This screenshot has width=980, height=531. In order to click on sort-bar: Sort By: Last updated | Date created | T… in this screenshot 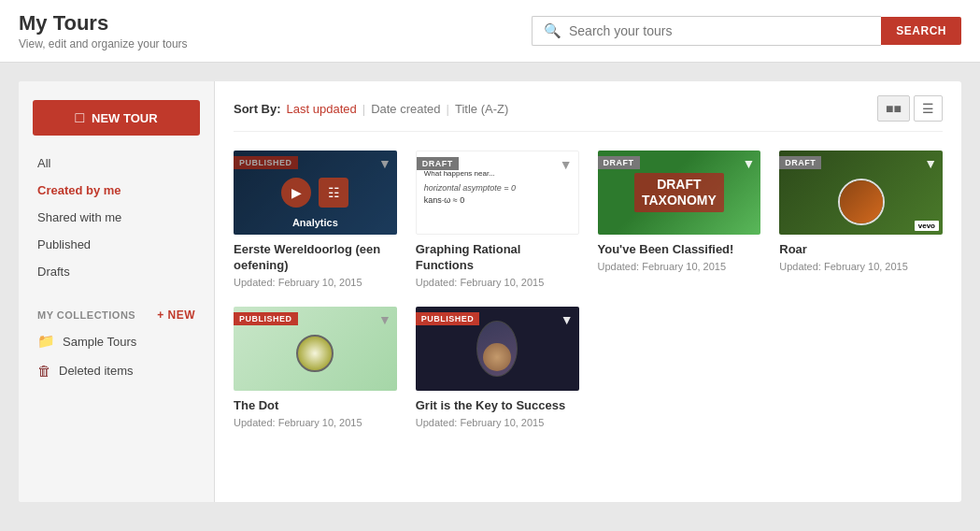, I will do `click(589, 114)`.